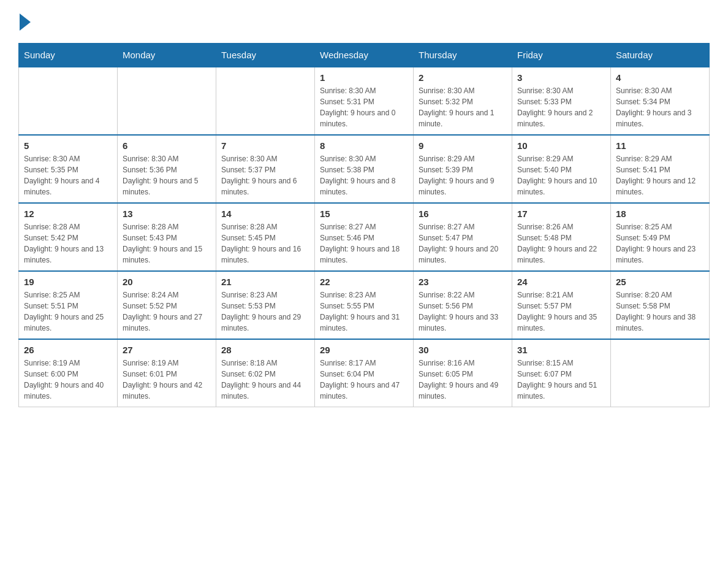 The height and width of the screenshot is (563, 728). I want to click on calendar-cell: 1Sunrise: 8:30 AMSunset: 5:31 PMDaylight…, so click(364, 101).